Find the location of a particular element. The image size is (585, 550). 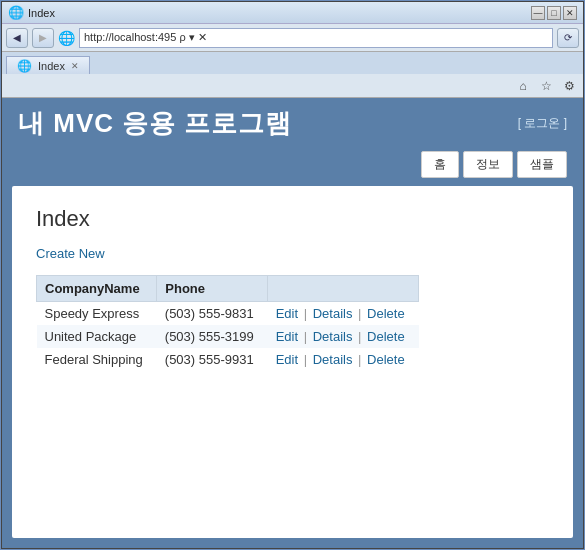

table-row: Federal Shipping(503) 555-9931Edit | Det… is located at coordinates (228, 360).